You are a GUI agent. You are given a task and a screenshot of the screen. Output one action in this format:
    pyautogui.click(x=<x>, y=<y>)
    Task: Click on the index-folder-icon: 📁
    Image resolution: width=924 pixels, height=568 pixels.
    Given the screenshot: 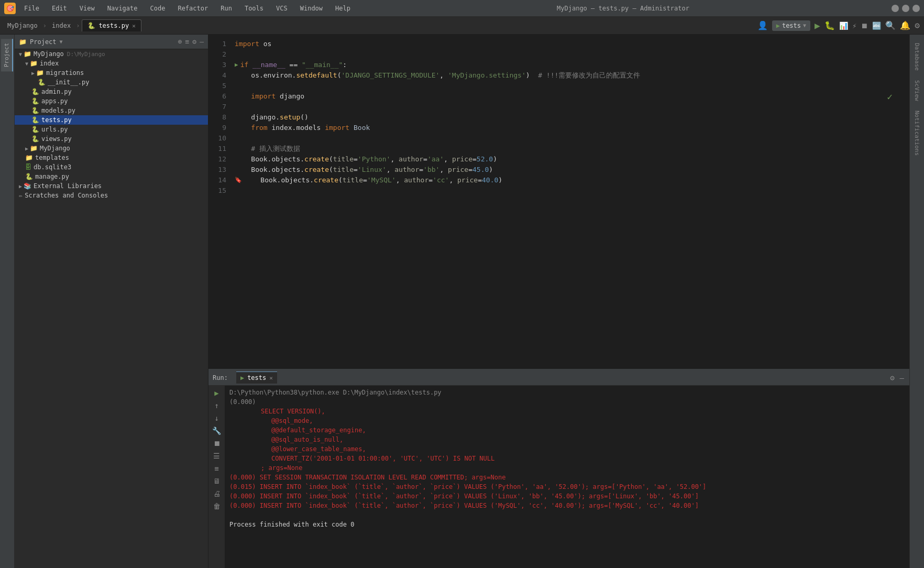 What is the action you would take?
    pyautogui.click(x=34, y=63)
    